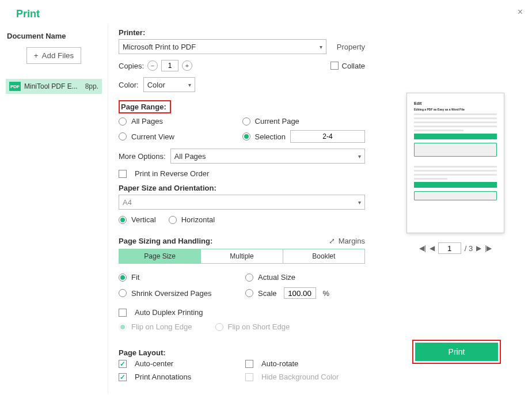 The height and width of the screenshot is (395, 532). Describe the element at coordinates (178, 293) in the screenshot. I see `sizing-shrink: Shrink Oversized Pages` at that location.